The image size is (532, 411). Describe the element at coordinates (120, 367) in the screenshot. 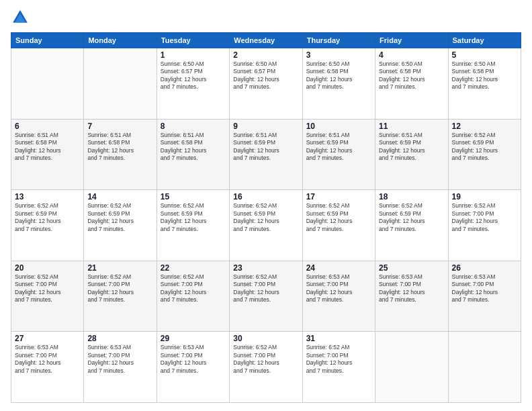

I see `calendar-cell: 28Sunrise: 6:53 AM Sunset: 7:00 PM Dayli…` at that location.